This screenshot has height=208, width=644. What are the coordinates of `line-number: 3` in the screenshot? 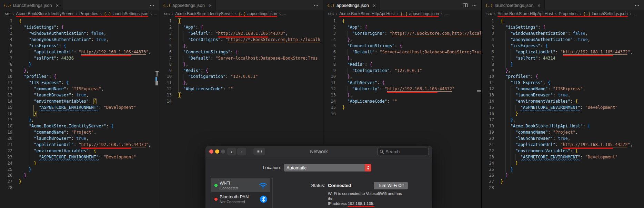 It's located at (488, 34).